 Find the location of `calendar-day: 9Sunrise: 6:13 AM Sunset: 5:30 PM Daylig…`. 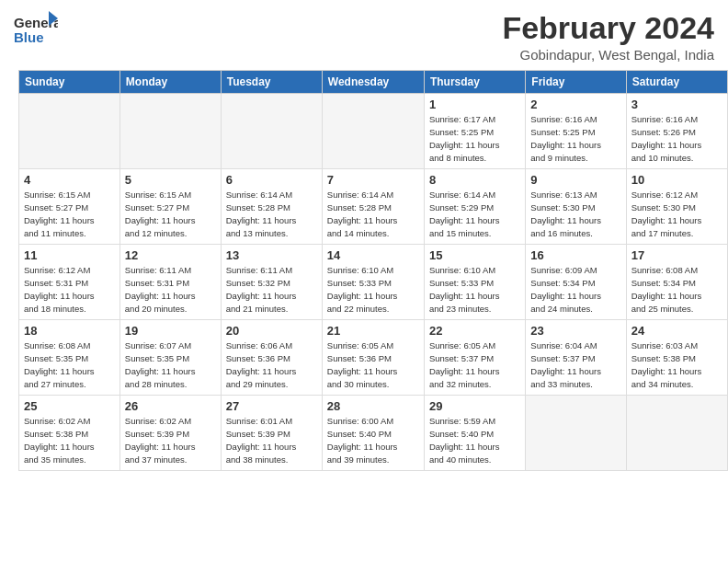

calendar-day: 9Sunrise: 6:13 AM Sunset: 5:30 PM Daylig… is located at coordinates (575, 207).